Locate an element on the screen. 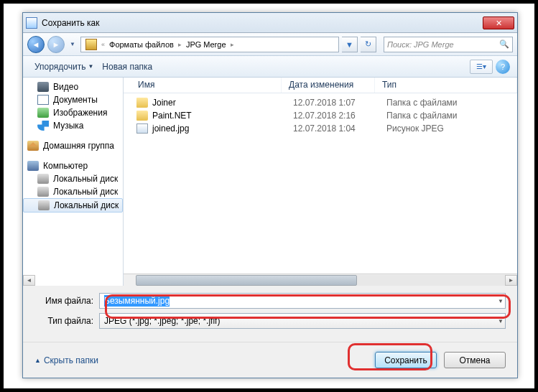 The image size is (538, 392). nav-tree: Видео Документы Изображения Музыка Домаш… is located at coordinates (73, 182).